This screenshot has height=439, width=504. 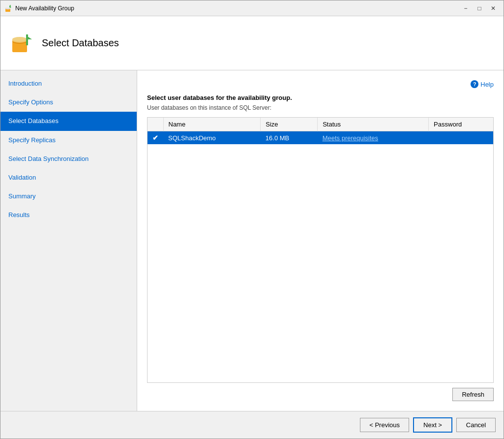 I want to click on section-title: Select user databases for the availabili…, so click(x=321, y=97).